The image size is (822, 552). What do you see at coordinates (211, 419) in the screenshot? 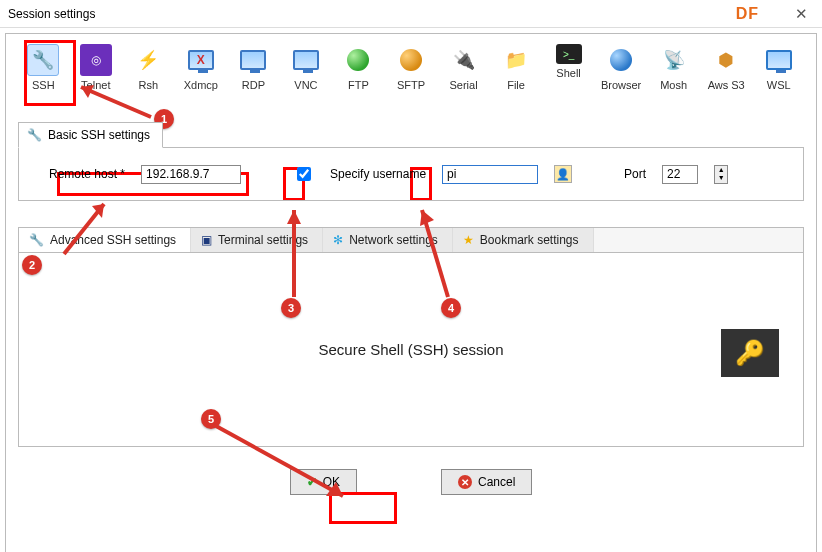
I see `annotation-badge-5: 5` at bounding box center [211, 419].